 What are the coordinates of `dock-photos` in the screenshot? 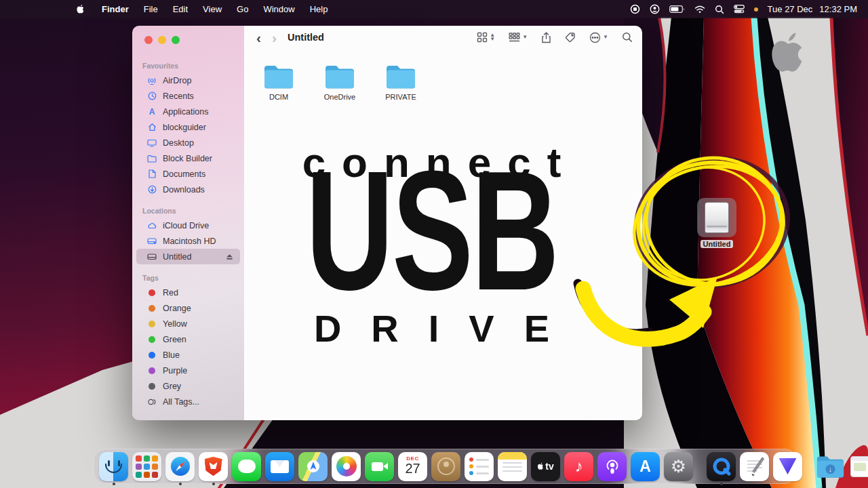 It's located at (346, 466).